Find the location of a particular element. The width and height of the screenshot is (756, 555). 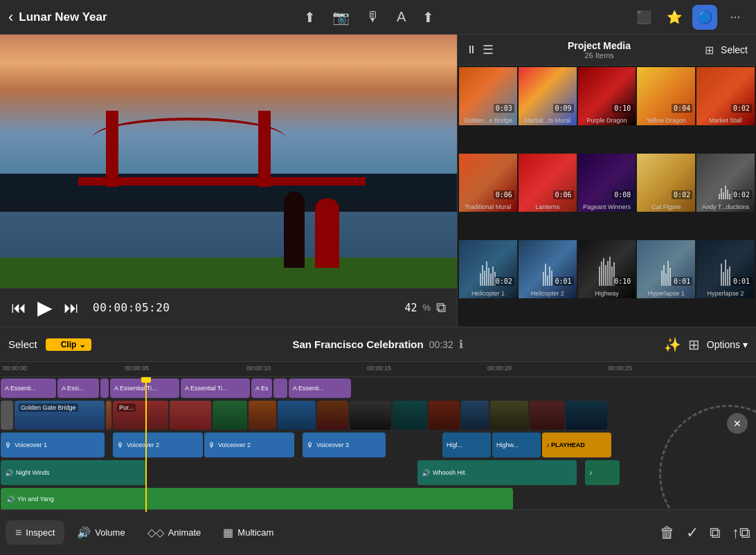

video-clip-green1 is located at coordinates (230, 415).